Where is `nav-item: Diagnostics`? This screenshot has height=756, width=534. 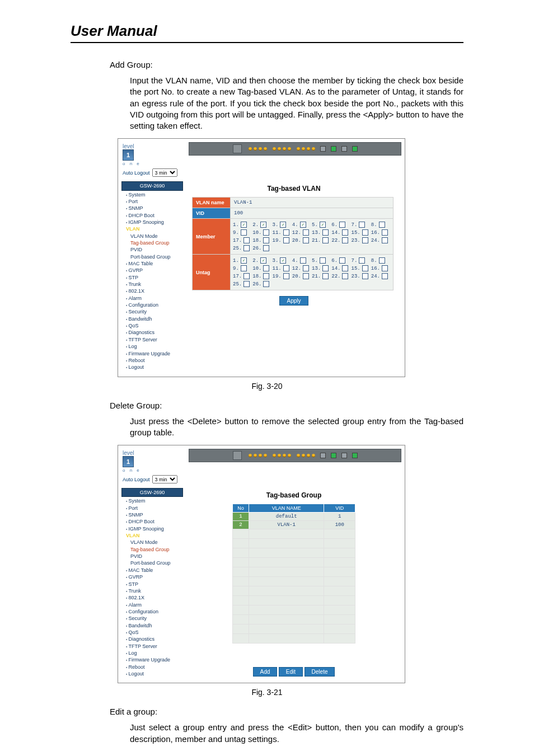 nav-item: Diagnostics is located at coordinates (152, 639).